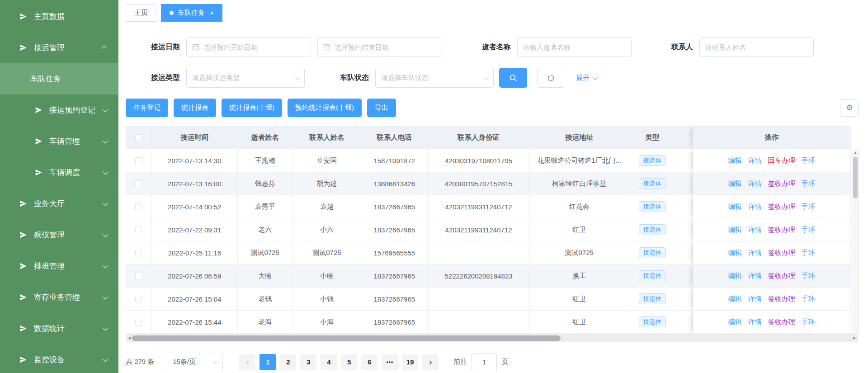 The image size is (868, 373). Describe the element at coordinates (195, 322) in the screenshot. I see `cell-time: 2022-07-26 15:44` at that location.